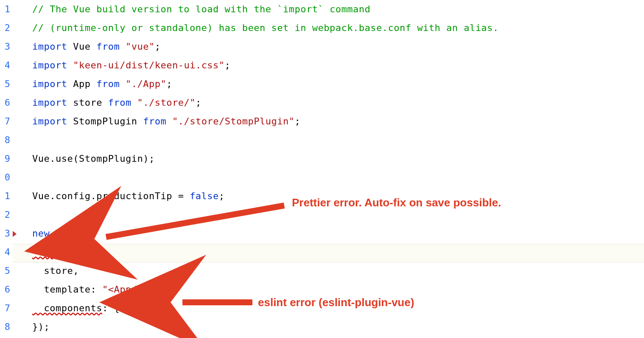 The image size is (644, 338). Describe the element at coordinates (41, 327) in the screenshot. I see `closing-braces: });` at that location.